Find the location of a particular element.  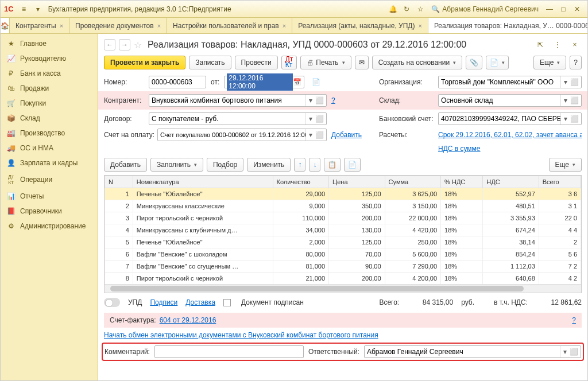

write-button: Записать is located at coordinates (210, 63).